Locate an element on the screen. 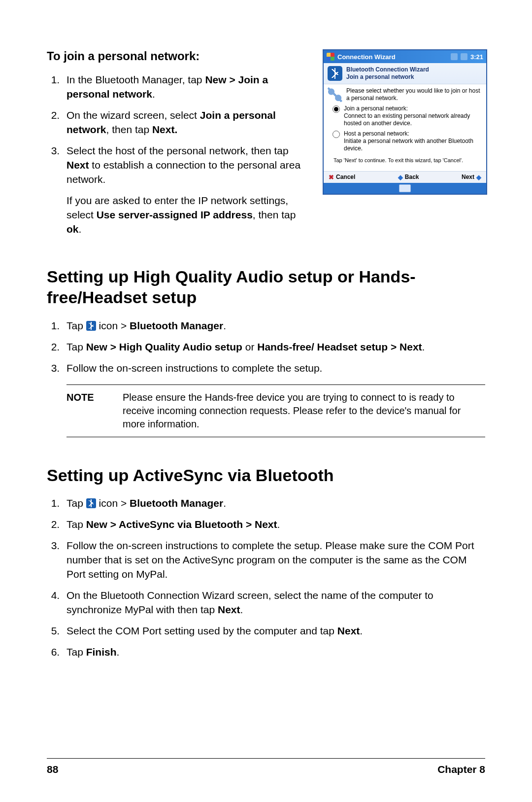  section1-followup: If you are asked to enter the IP network… is located at coordinates (188, 215).